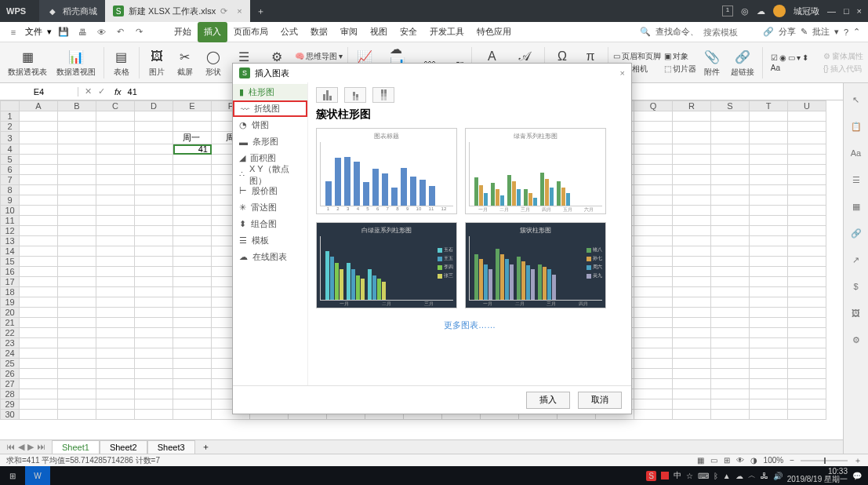  I want to click on insert-button: 插入, so click(548, 400).